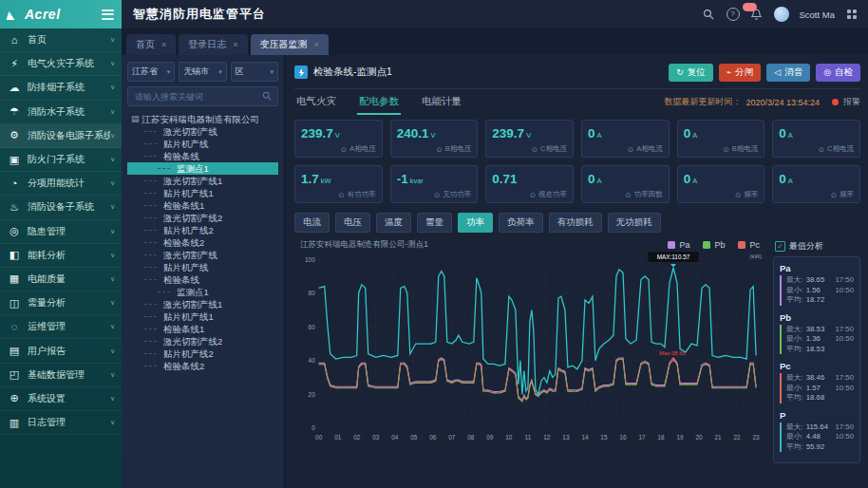 The image size is (868, 488). I want to click on sidebar-item: ♨ 消防设备子系统 ∨, so click(61, 207).